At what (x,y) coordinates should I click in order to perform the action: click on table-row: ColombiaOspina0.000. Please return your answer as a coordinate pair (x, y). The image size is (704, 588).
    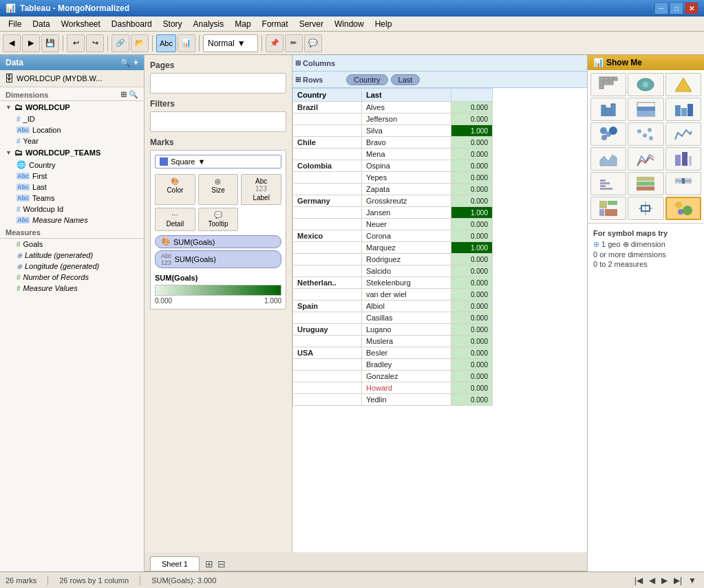
    Looking at the image, I should click on (393, 166).